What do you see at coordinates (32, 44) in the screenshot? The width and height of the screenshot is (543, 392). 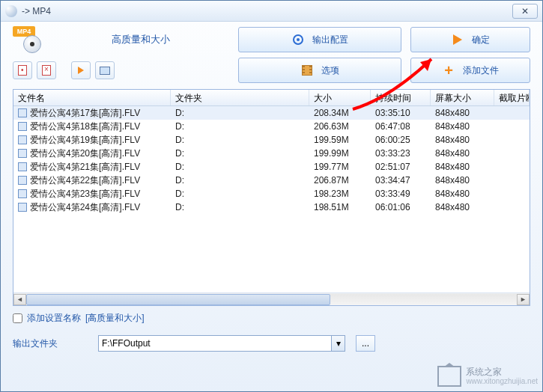 I see `disc-icon` at bounding box center [32, 44].